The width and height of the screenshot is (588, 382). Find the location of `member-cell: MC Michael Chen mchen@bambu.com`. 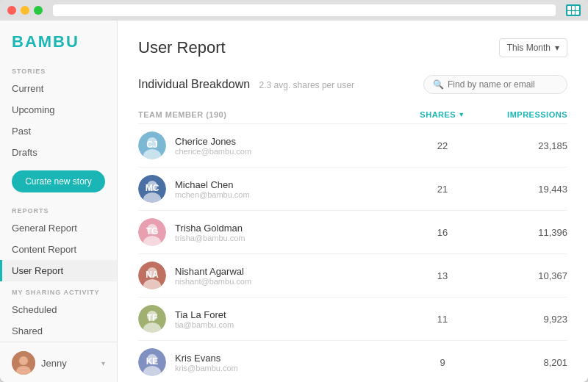

member-cell: MC Michael Chen mchen@bambu.com is located at coordinates (272, 189).